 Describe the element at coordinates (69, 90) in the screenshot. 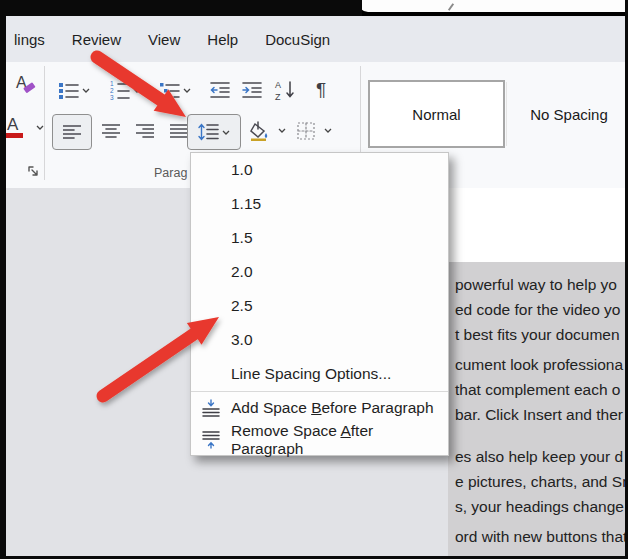

I see `bullets-icon` at that location.